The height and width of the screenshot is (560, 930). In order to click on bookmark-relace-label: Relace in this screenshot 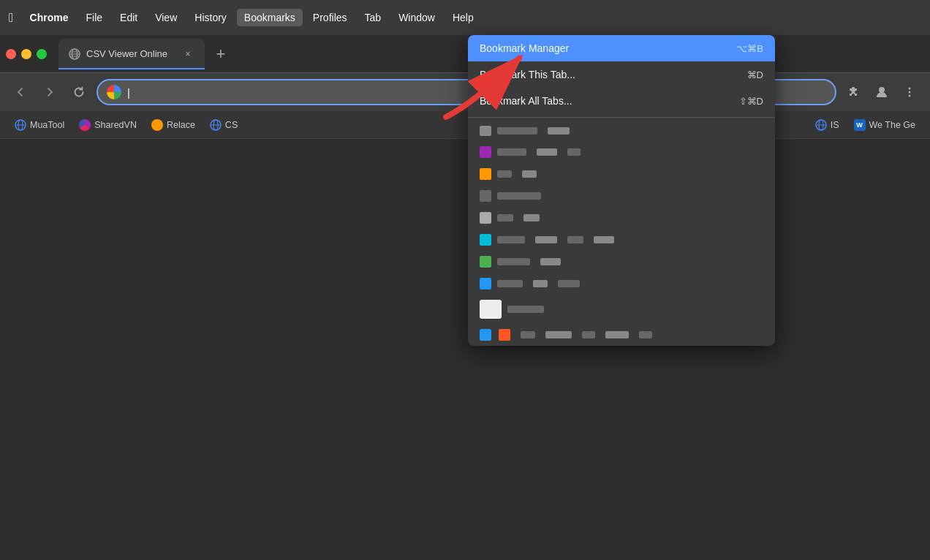, I will do `click(181, 125)`.